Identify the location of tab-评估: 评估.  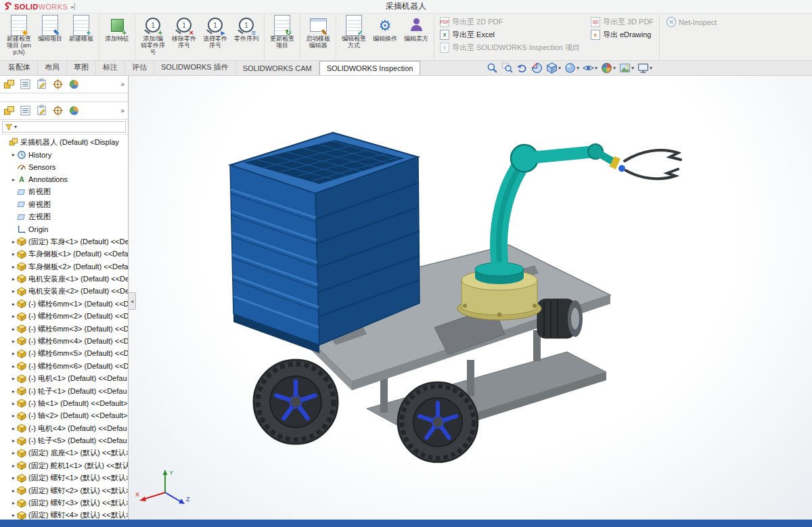
(139, 68).